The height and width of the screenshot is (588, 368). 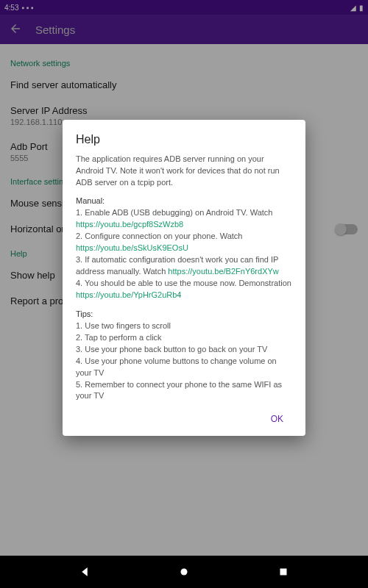 I want to click on tip-3: 3. Use your phone back button to go back…, so click(x=184, y=350).